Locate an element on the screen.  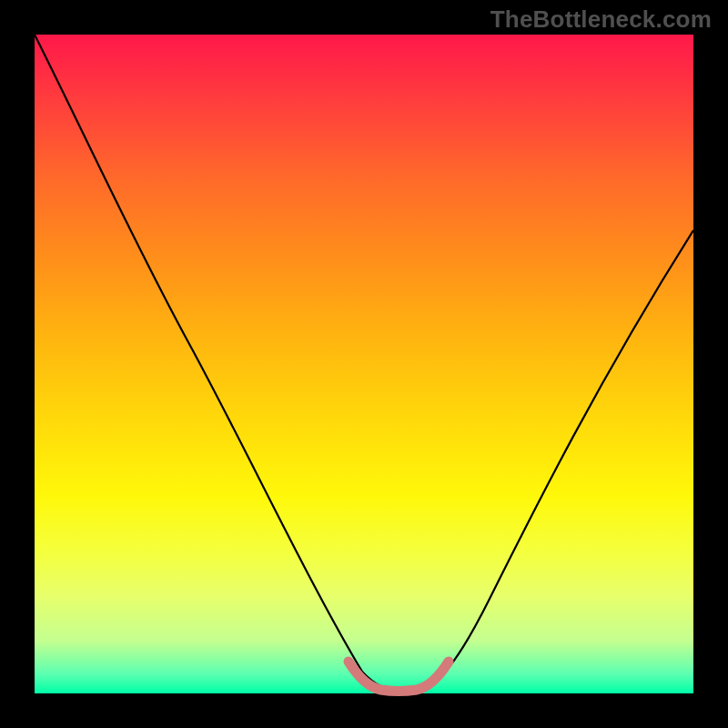
valley-floor-highlight is located at coordinates (399, 677).